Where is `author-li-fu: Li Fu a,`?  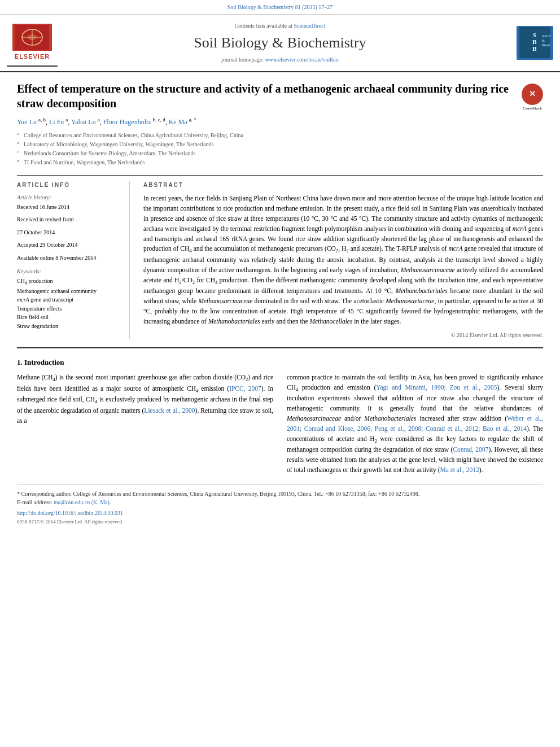 author-li-fu: Li Fu a, is located at coordinates (60, 122).